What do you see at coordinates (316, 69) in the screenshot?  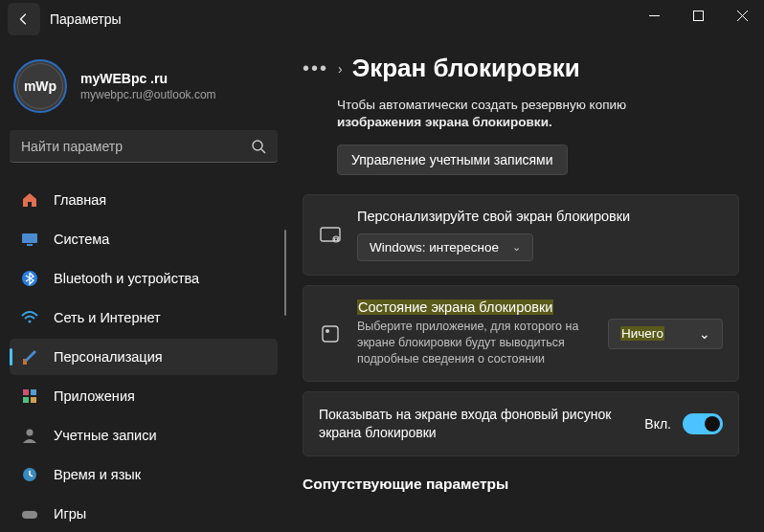 I see `breadcrumb-more-icon: •••` at bounding box center [316, 69].